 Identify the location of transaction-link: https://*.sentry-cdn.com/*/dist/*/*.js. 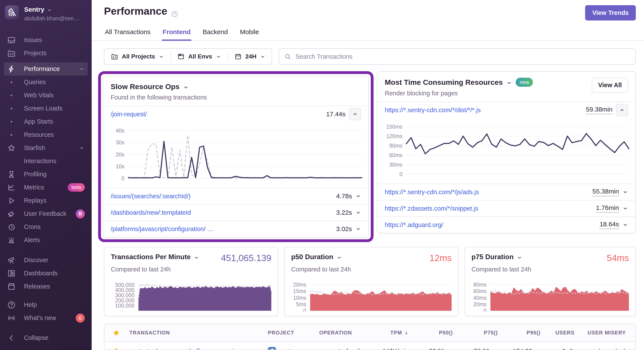
(433, 110).